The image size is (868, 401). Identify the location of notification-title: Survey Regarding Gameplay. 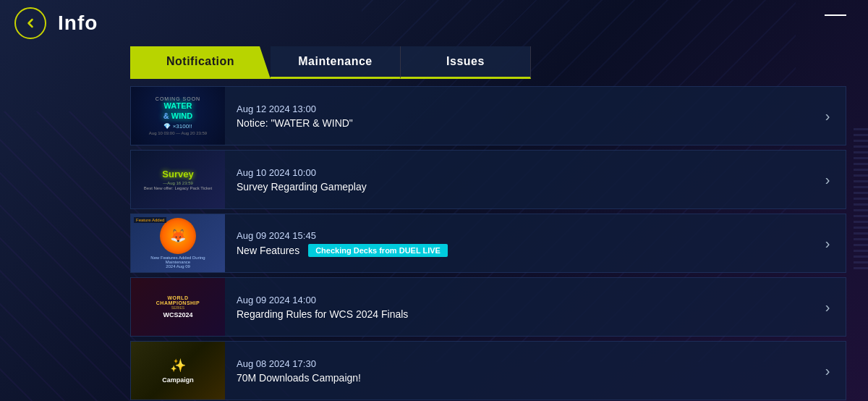
(302, 187).